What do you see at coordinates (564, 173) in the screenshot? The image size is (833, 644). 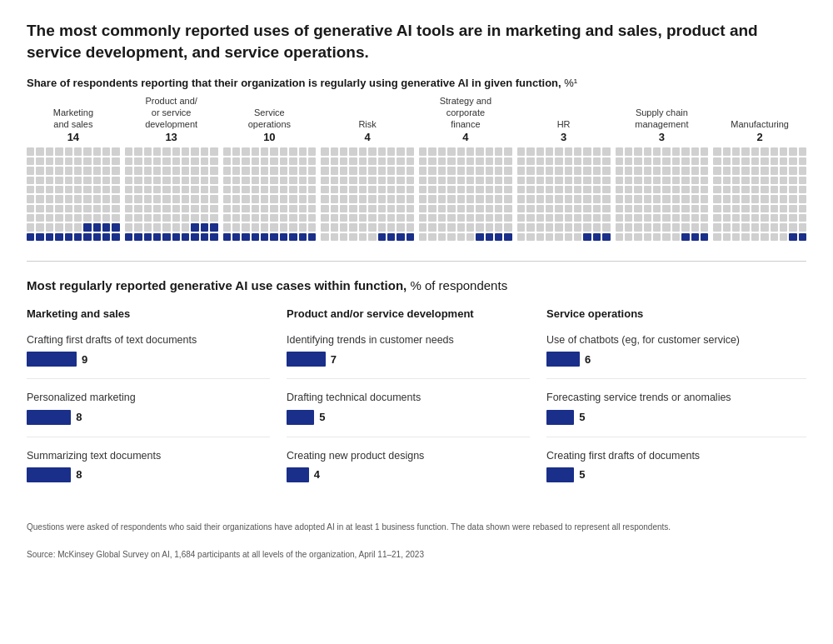 I see `waffle-col-5: HR3` at bounding box center [564, 173].